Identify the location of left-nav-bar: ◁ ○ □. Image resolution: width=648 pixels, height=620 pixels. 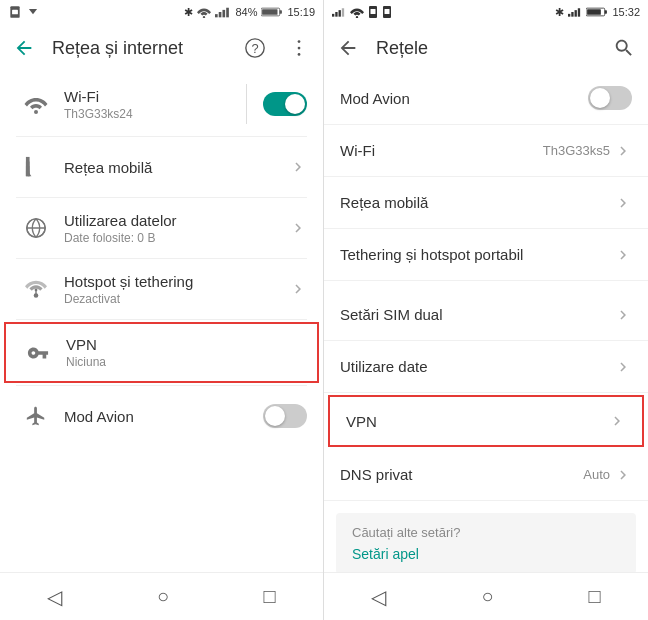
(162, 596).